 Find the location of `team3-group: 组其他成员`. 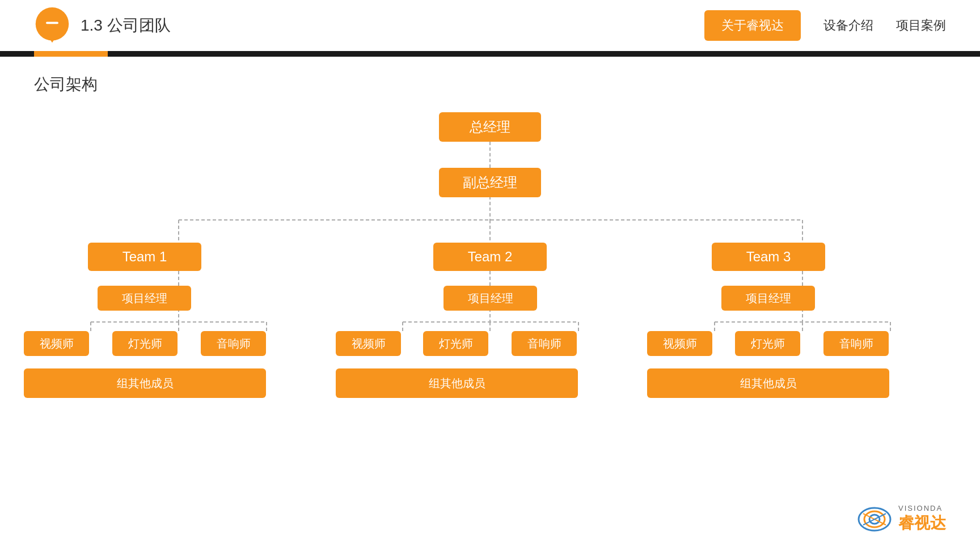

team3-group: 组其他成员 is located at coordinates (768, 383).